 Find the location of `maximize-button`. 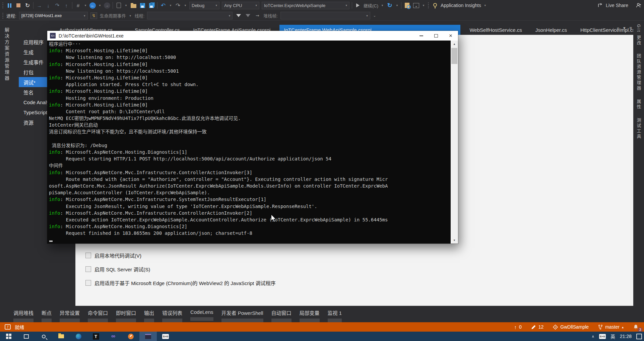

maximize-button is located at coordinates (436, 36).